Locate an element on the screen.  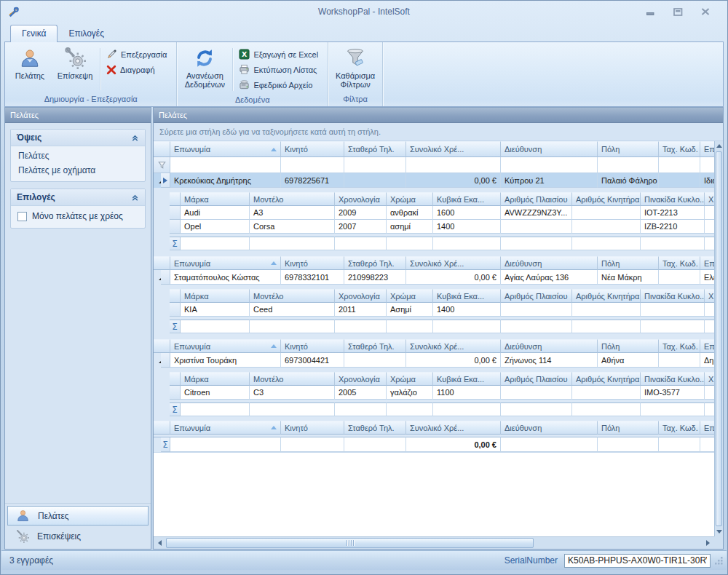
maximize-button is located at coordinates (678, 12).